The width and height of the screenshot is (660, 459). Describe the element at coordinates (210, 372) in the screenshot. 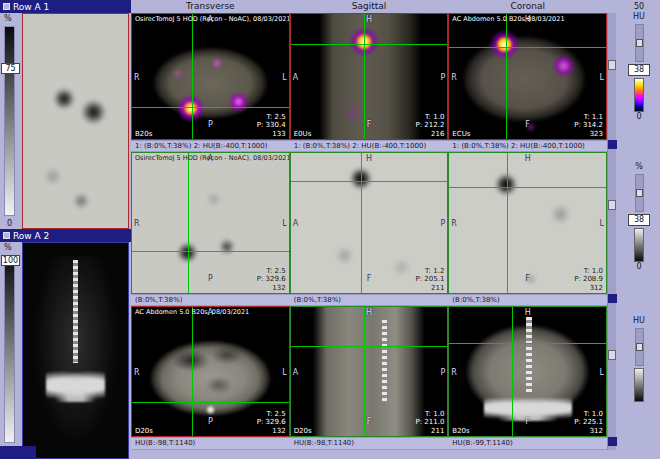

I see `viewport-ct-transverse: AC Abdomen 5.0 B20s, 08/03/2021 A R L P …` at that location.